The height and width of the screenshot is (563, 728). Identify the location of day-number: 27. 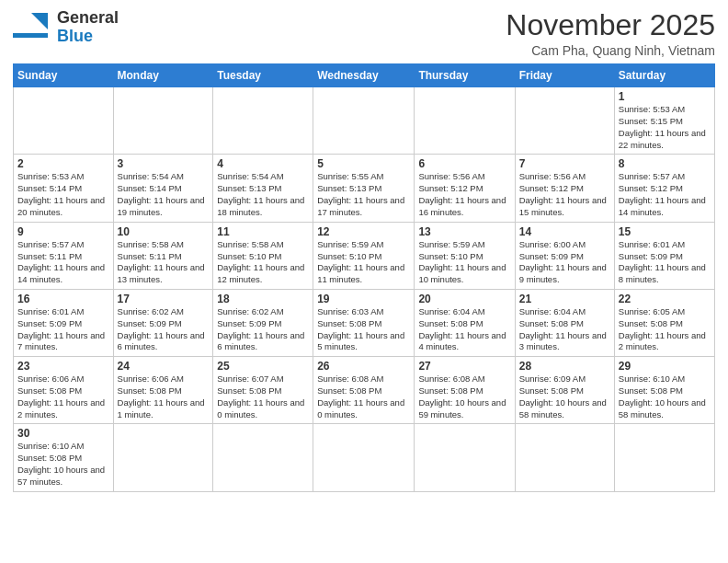
(464, 366).